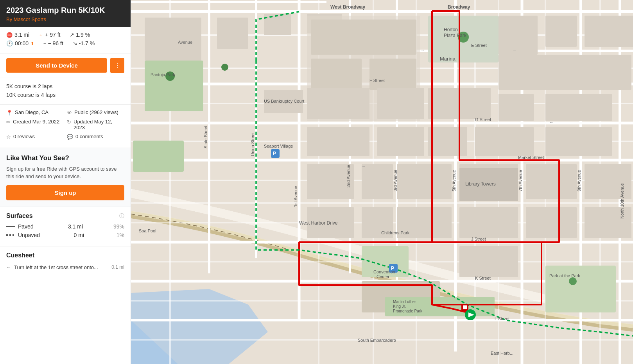 The height and width of the screenshot is (364, 633). I want to click on svg-text: West Broadway, so click(348, 7).